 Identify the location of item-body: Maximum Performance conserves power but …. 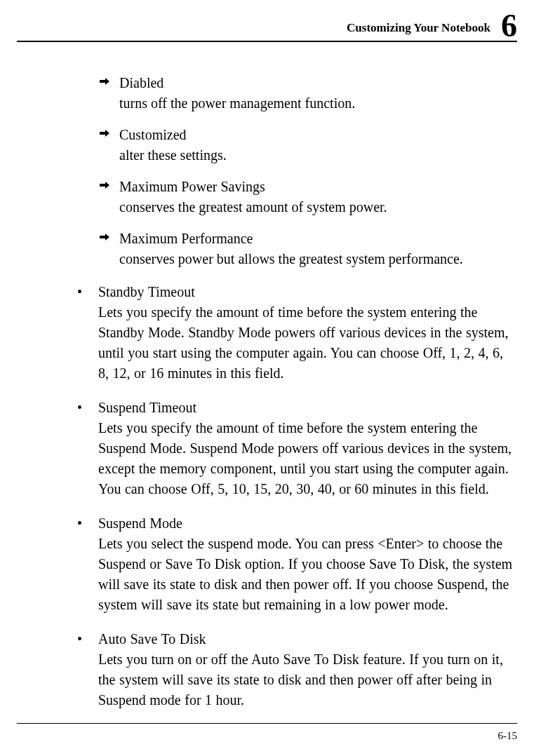
(313, 249).